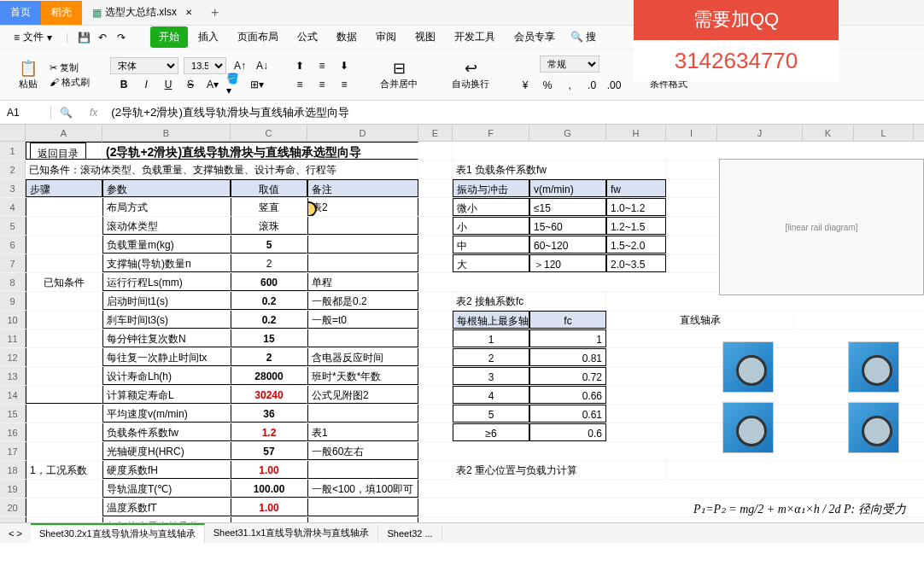 This screenshot has height=577, width=924. I want to click on t2-cell: ≥6, so click(491, 432).